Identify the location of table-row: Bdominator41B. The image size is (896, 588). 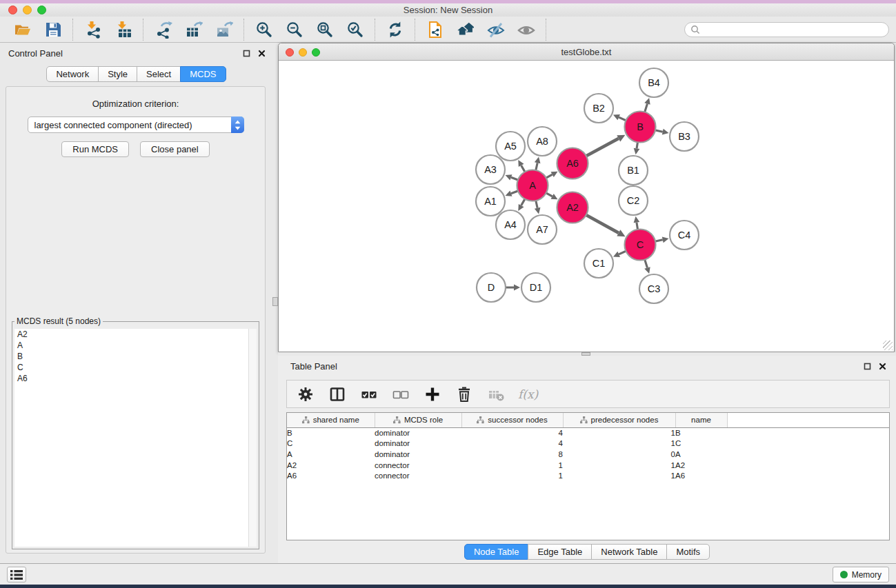
(588, 433).